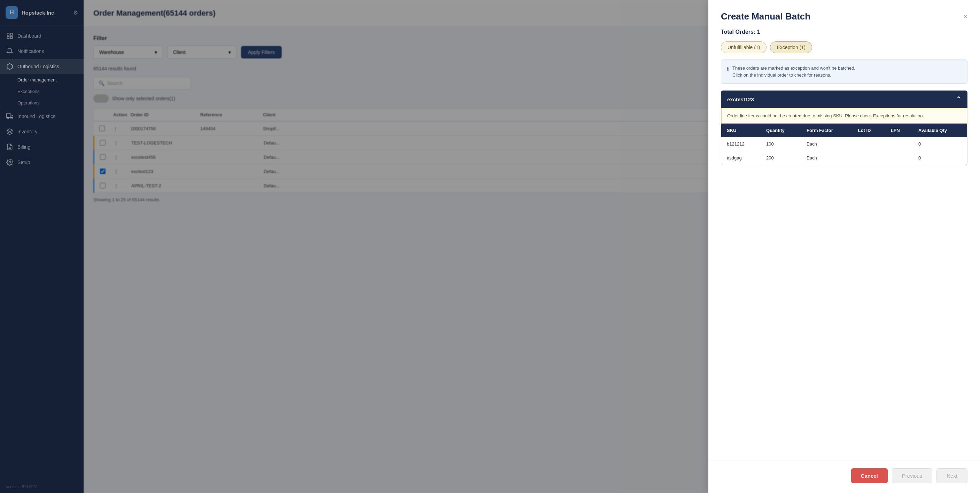 The width and height of the screenshot is (980, 493). I want to click on unfulfillable-pill: Unfulfillable (1), so click(744, 47).